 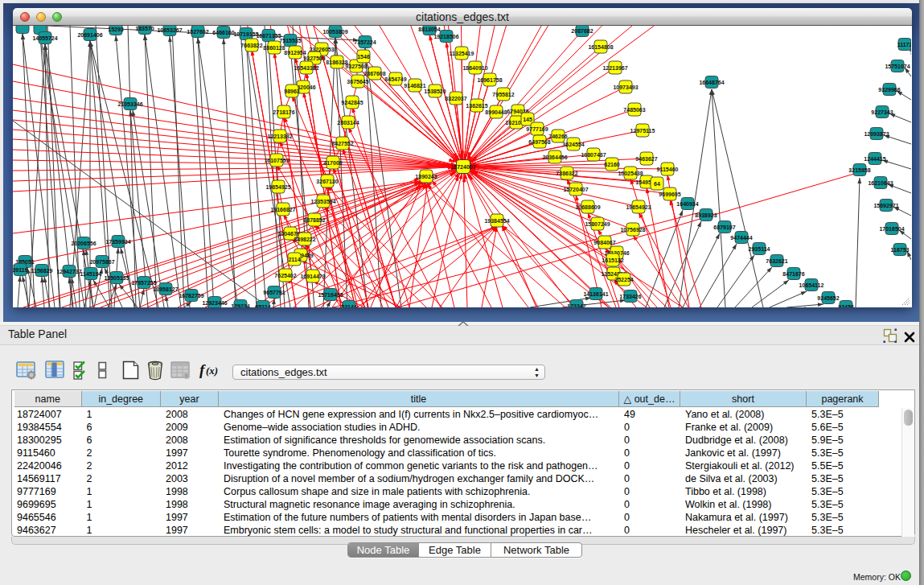 What do you see at coordinates (314, 220) in the screenshot?
I see `svg-text: 8878852` at bounding box center [314, 220].